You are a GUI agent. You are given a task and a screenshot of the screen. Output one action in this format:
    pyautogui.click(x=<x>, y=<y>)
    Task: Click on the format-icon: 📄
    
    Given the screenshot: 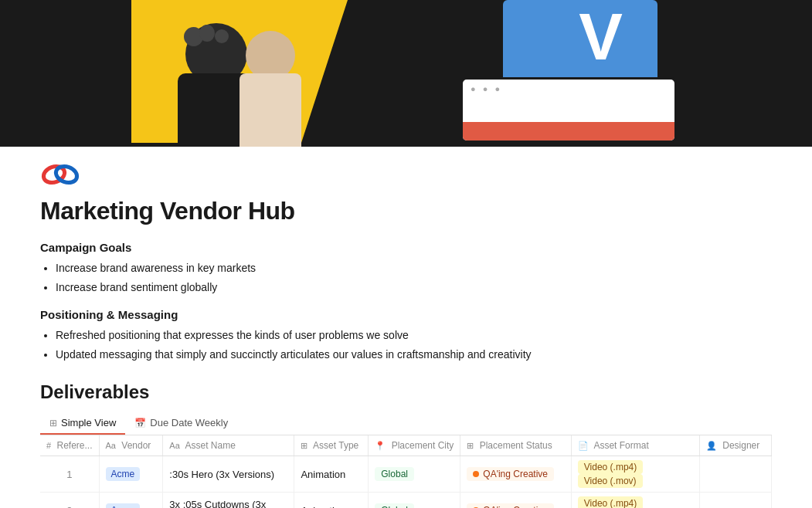 What is the action you would take?
    pyautogui.click(x=583, y=445)
    